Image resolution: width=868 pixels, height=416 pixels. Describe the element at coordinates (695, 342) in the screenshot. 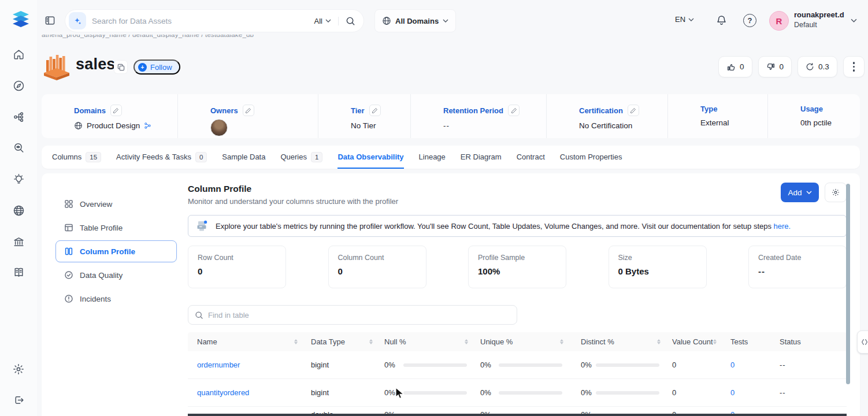

I see `header-value-count: Value Count` at that location.